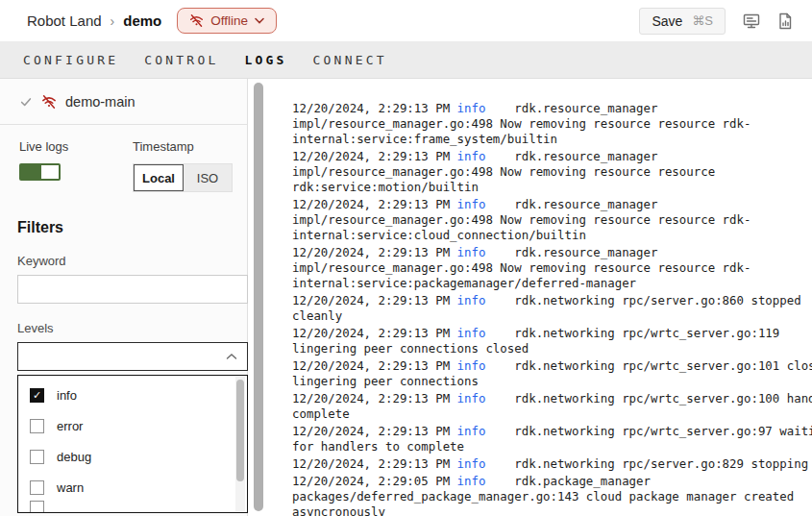 This screenshot has width=812, height=516. I want to click on content-scrollbar-thumb, so click(258, 297).